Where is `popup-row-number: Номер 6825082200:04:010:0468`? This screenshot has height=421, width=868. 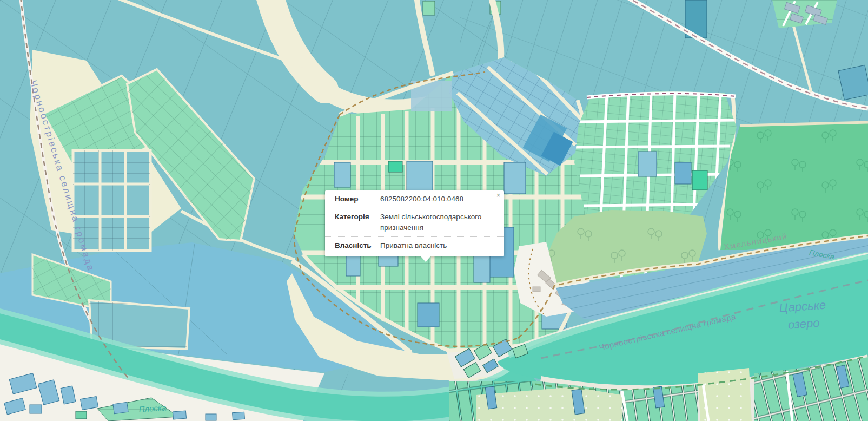
popup-row-number: Номер 6825082200:04:010:0468 is located at coordinates (414, 199).